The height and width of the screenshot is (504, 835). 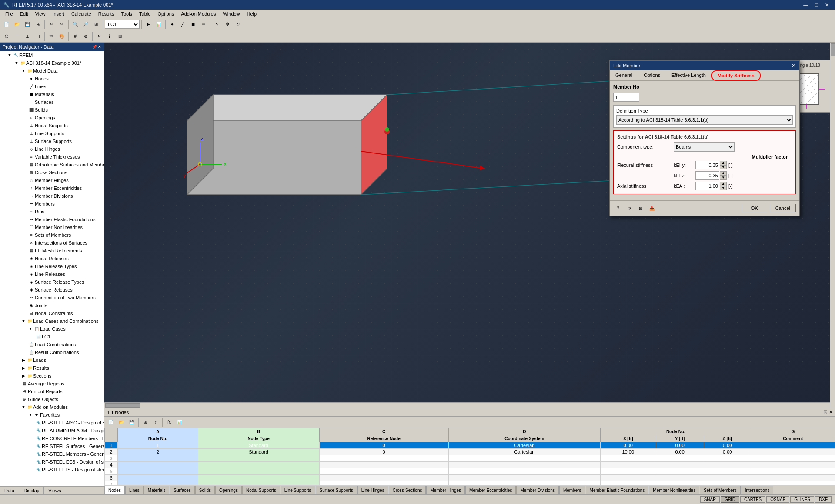 What do you see at coordinates (110, 36) in the screenshot?
I see `prop-btn: ℹ` at bounding box center [110, 36].